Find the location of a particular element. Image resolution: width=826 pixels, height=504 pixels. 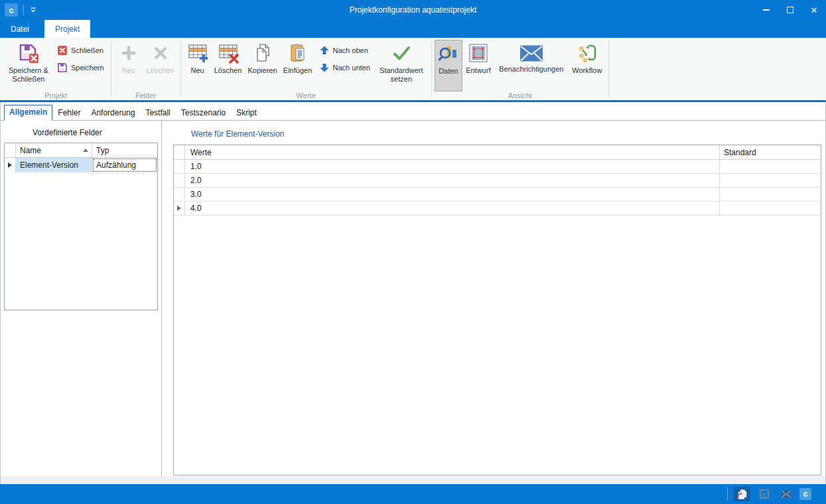

values-column-standard-header: Standard is located at coordinates (770, 153).